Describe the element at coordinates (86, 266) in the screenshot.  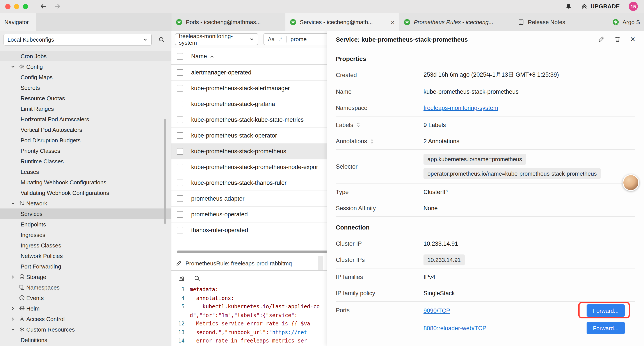
I see `sidebar-item-port-forwarding: Port Forwarding` at that location.